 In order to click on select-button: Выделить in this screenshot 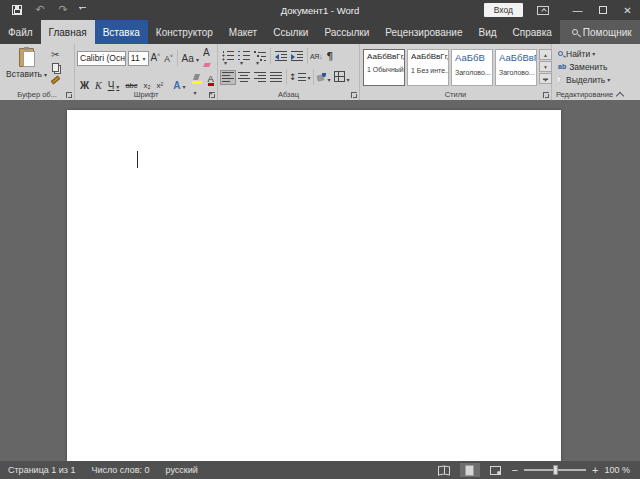, I will do `click(592, 80)`.